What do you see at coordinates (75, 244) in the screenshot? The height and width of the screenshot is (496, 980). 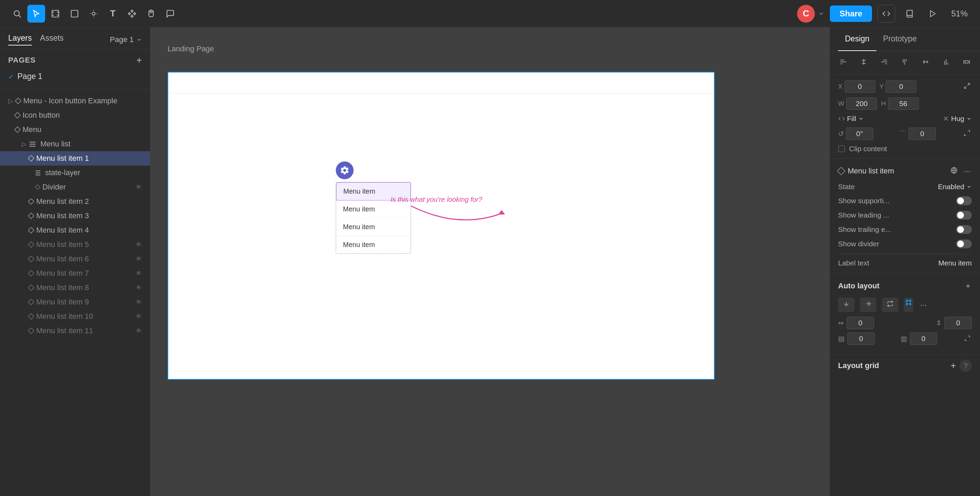 I see `layer-menu-list-item-5: Menu list item 5 👁` at bounding box center [75, 244].